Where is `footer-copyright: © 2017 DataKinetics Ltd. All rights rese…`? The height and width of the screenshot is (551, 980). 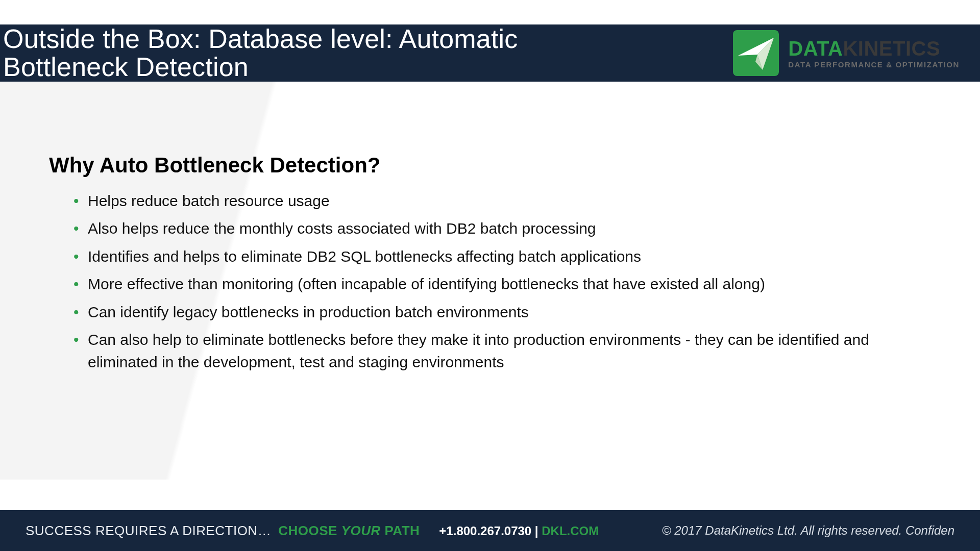
footer-copyright: © 2017 DataKinetics Ltd. All rights rese… is located at coordinates (808, 531).